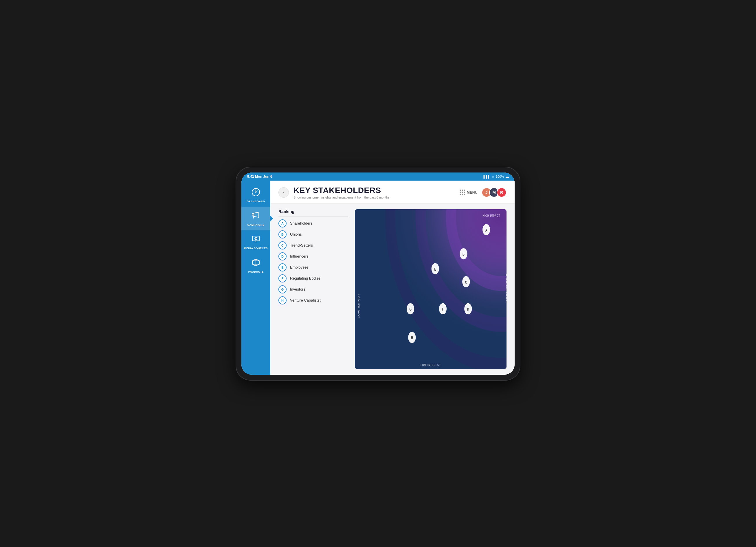 The height and width of the screenshot is (547, 756). Describe the element at coordinates (256, 217) in the screenshot. I see `campaigns-icon` at that location.